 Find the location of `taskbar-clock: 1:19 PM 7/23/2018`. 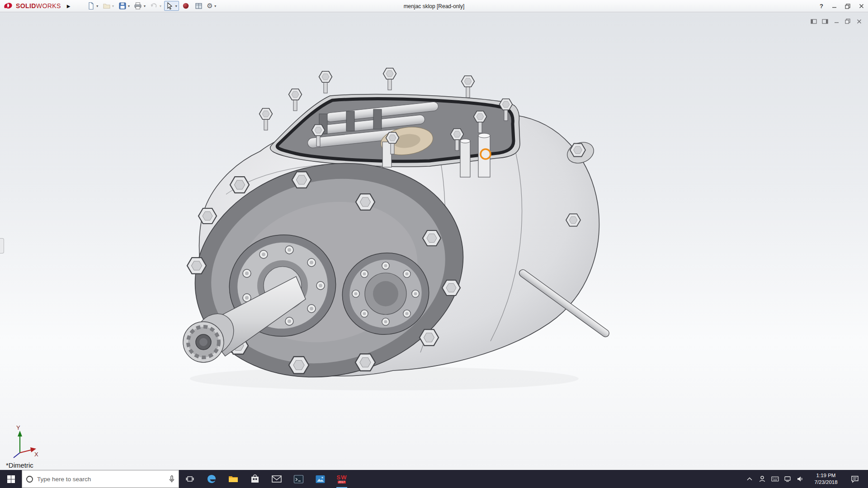

taskbar-clock: 1:19 PM 7/23/2018 is located at coordinates (826, 479).